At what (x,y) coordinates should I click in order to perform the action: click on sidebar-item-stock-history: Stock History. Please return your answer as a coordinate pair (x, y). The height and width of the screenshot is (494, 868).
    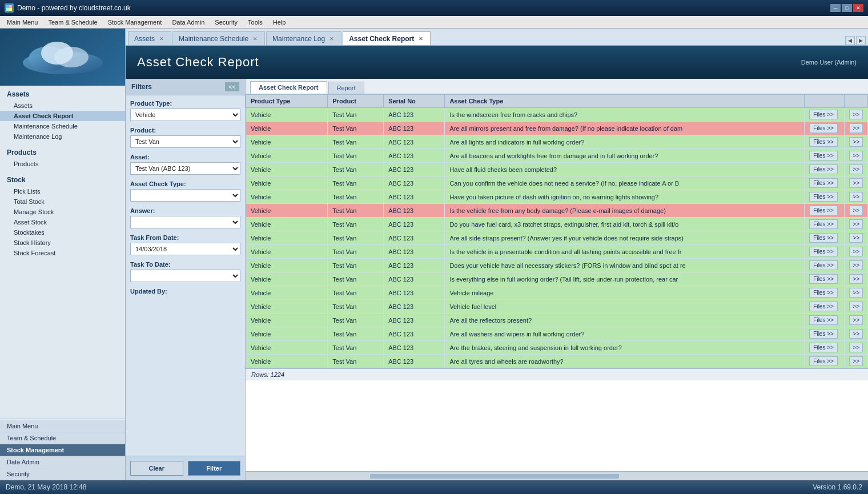
    Looking at the image, I should click on (63, 243).